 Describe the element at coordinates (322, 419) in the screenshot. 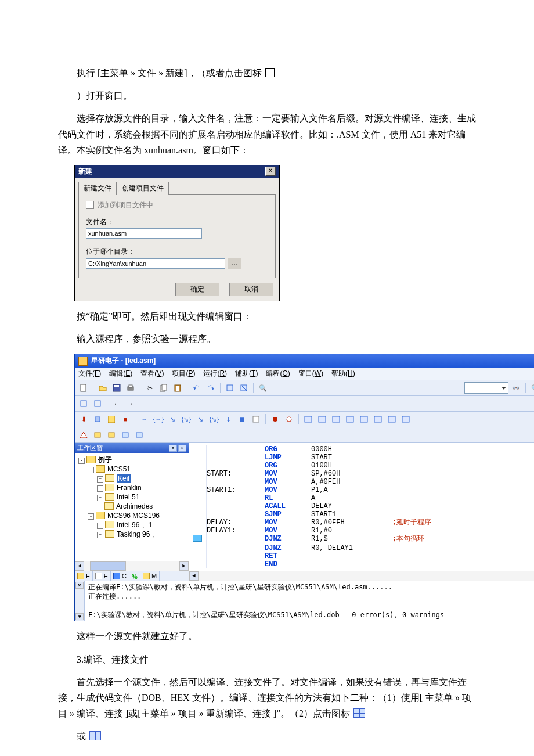

I see `tb3-win2-icon` at that location.